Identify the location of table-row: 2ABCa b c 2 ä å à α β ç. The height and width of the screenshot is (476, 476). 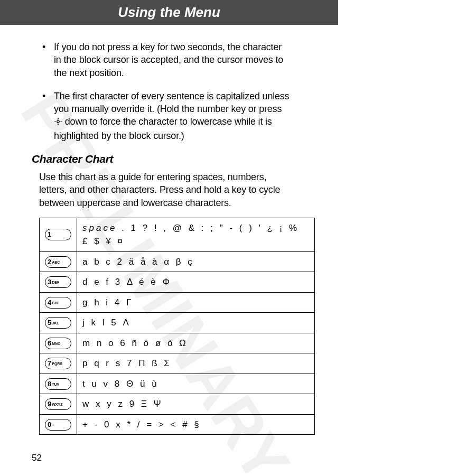
(178, 262).